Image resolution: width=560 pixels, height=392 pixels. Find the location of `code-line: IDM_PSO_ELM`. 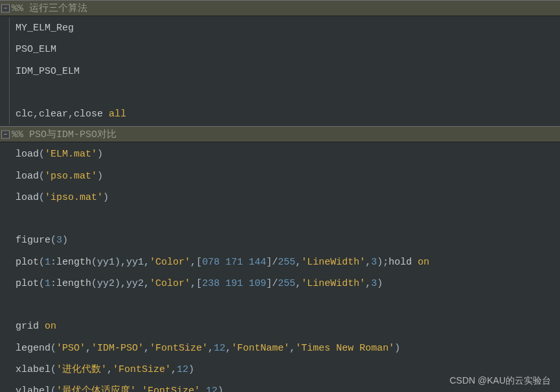

code-line: IDM_PSO_ELM is located at coordinates (285, 71).